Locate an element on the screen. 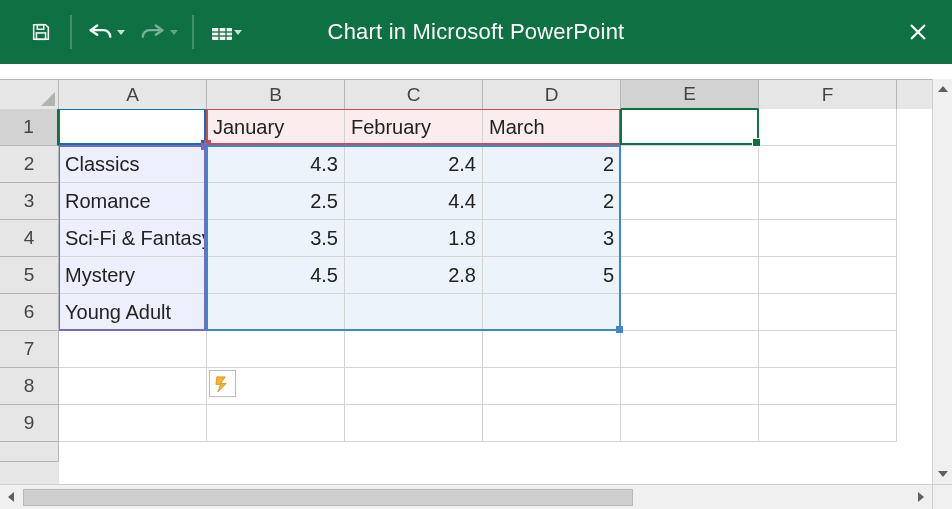 The width and height of the screenshot is (952, 509). close-button is located at coordinates (918, 32).